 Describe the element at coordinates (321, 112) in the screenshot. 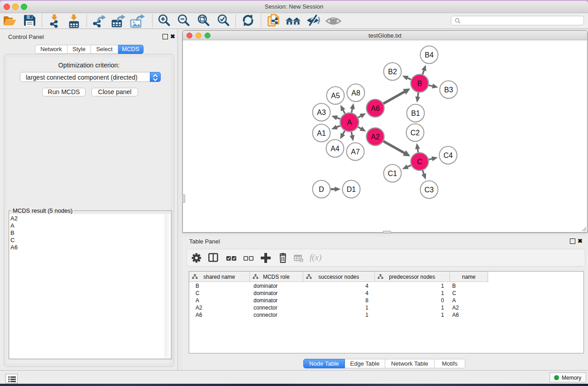

I see `svg-text: A3` at that location.